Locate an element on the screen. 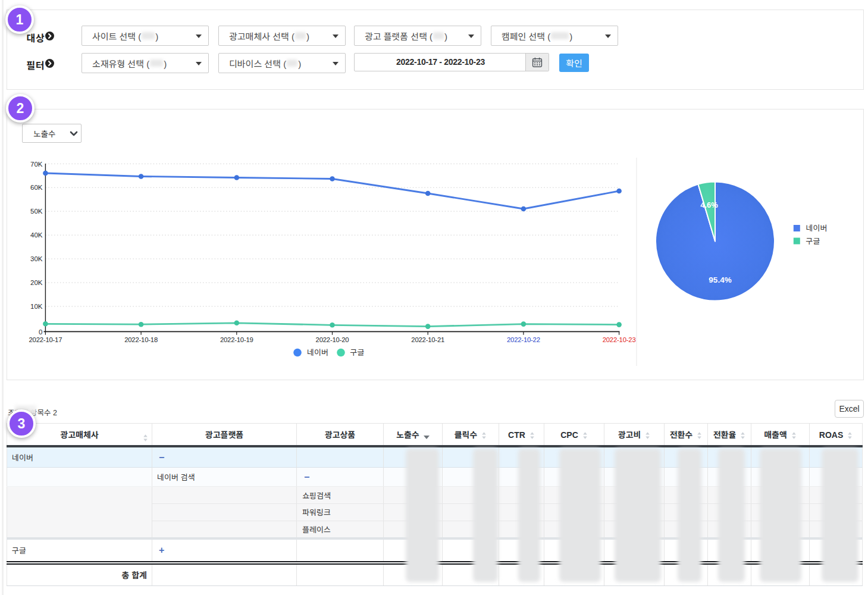  svg-text: 2022-10-20 is located at coordinates (333, 339).